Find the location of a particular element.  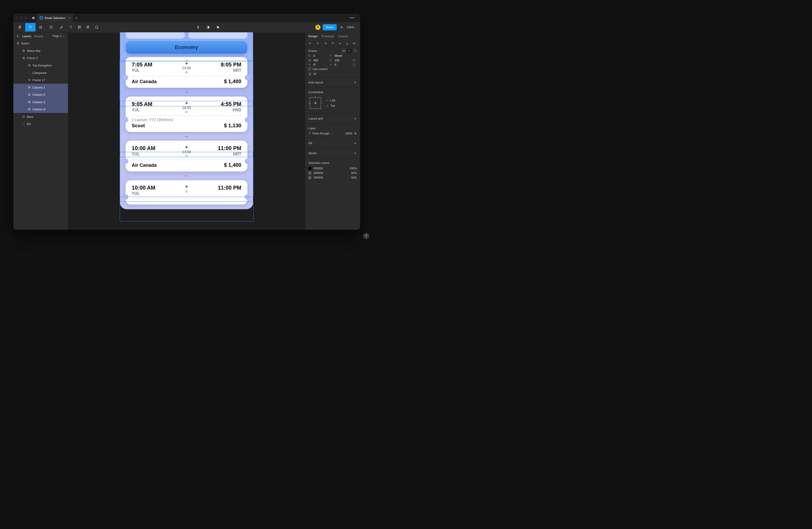

user-avatar: S is located at coordinates (318, 27).